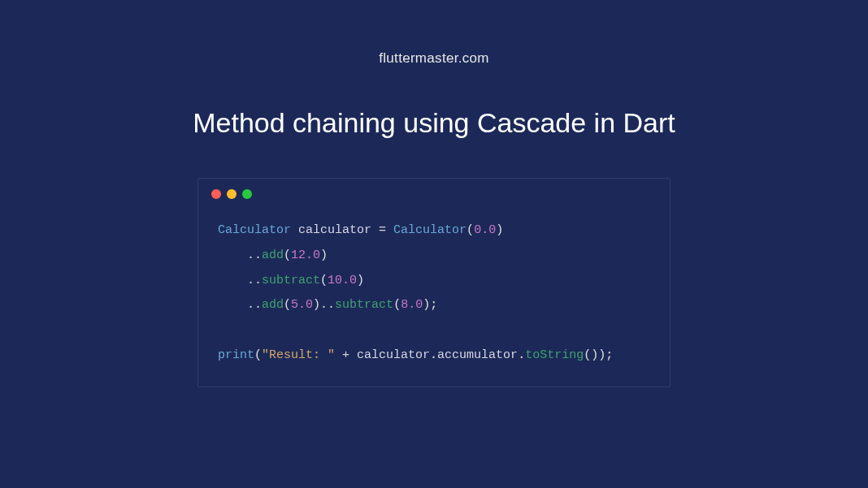  I want to click on code-number: 10.0, so click(342, 281).